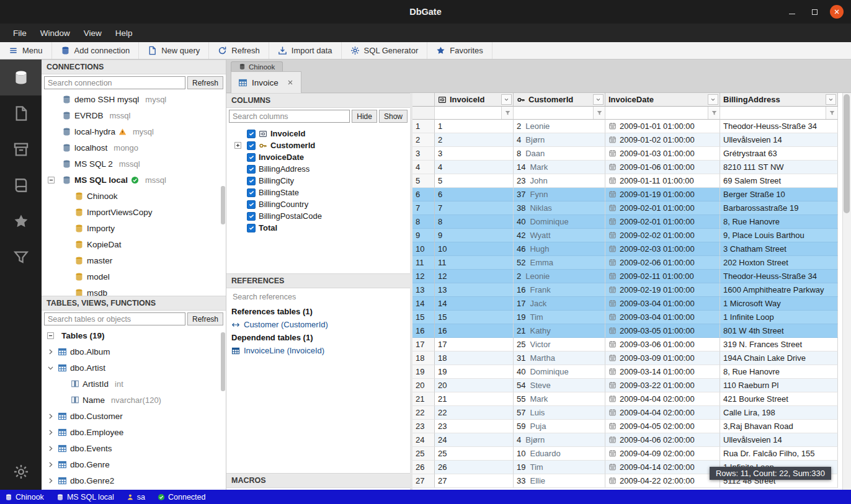 This screenshot has height=504, width=851. I want to click on cell-invoice-date: 2009-01-19 01:00:00, so click(662, 195).